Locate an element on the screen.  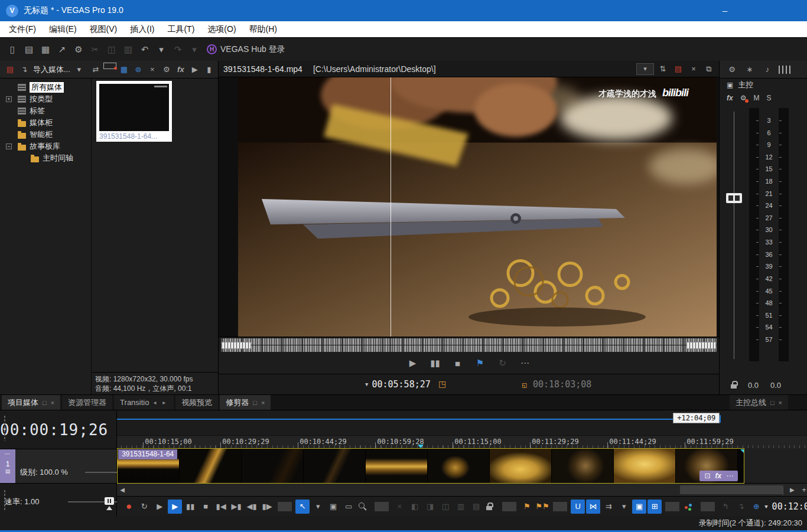
get-photo-icon: ▦ is located at coordinates (124, 70).